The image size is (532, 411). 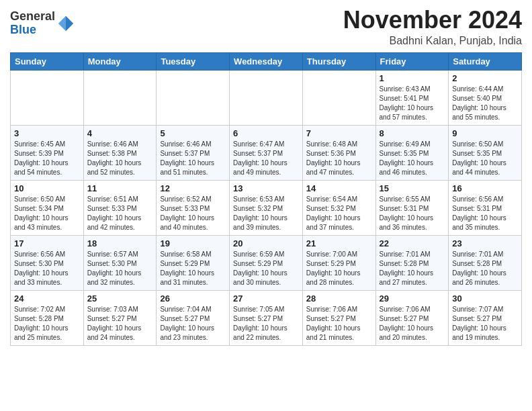 I want to click on day-number: 28, so click(x=339, y=298).